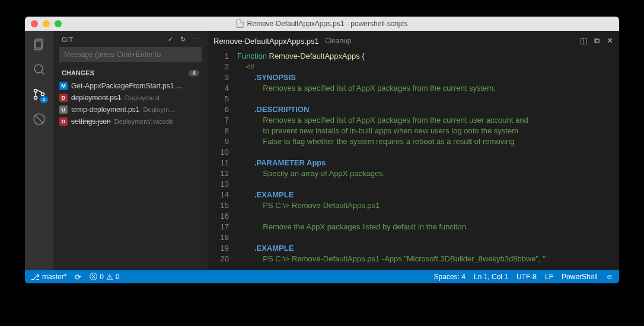 The width and height of the screenshot is (644, 326). I want to click on status-badge: U, so click(63, 110).